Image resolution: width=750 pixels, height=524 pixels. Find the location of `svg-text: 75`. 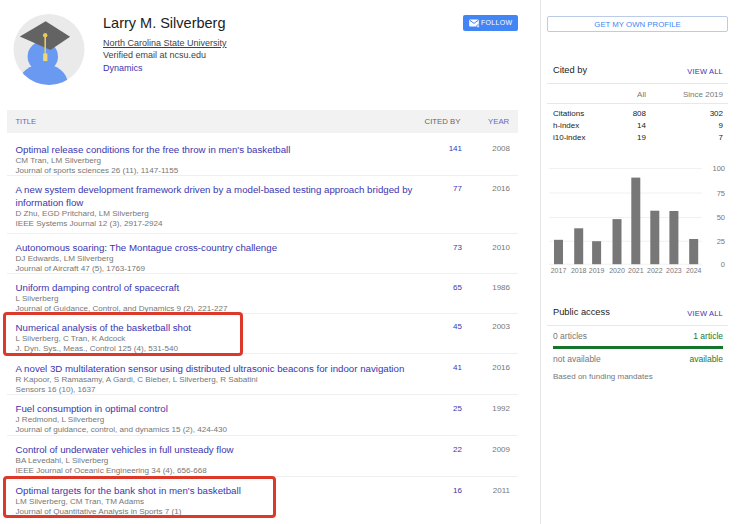

svg-text: 75 is located at coordinates (721, 194).